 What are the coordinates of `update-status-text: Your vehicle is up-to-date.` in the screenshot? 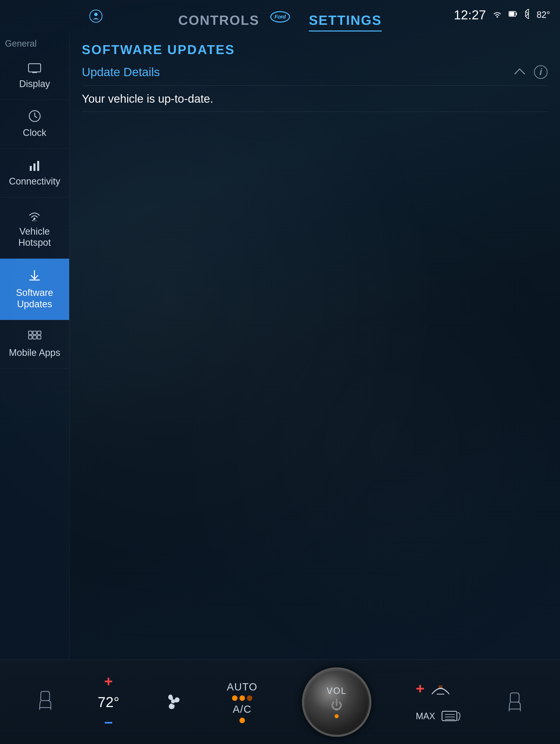 It's located at (315, 99).